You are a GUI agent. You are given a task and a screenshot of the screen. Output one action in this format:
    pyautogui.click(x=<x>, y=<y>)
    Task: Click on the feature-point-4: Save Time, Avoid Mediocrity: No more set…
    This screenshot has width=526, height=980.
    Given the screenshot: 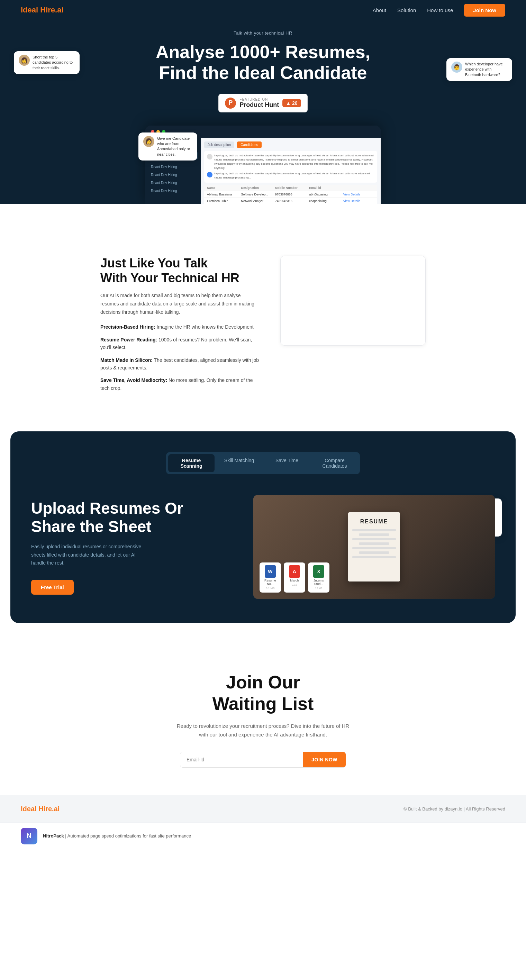 What is the action you would take?
    pyautogui.click(x=180, y=384)
    